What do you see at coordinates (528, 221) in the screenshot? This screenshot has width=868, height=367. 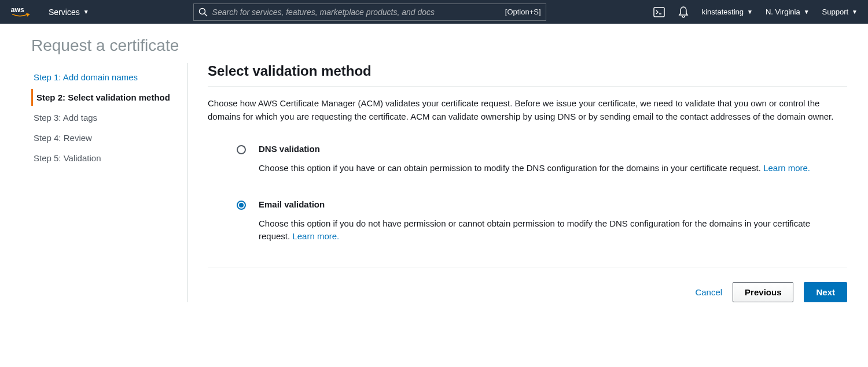 I see `validation-option-email: Email validation Choose this option if y…` at bounding box center [528, 221].